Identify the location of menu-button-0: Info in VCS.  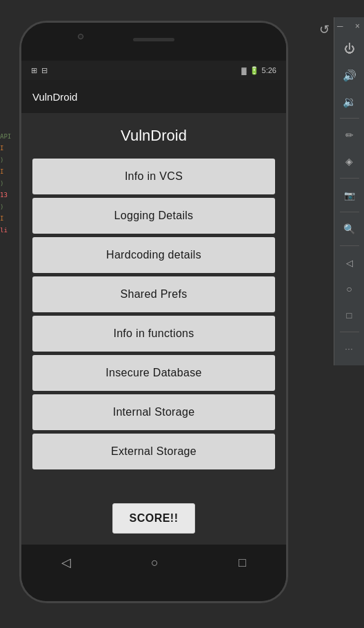
(154, 176).